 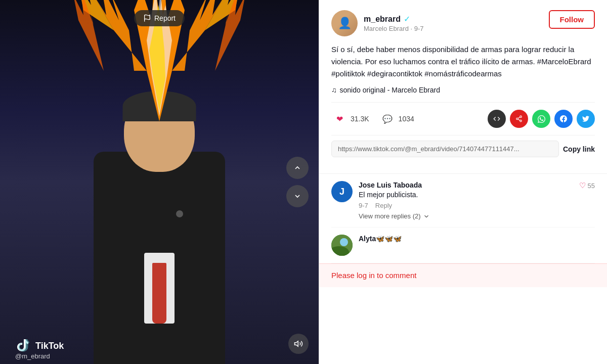 I want to click on avatar-placeholder: 👤, so click(x=344, y=23).